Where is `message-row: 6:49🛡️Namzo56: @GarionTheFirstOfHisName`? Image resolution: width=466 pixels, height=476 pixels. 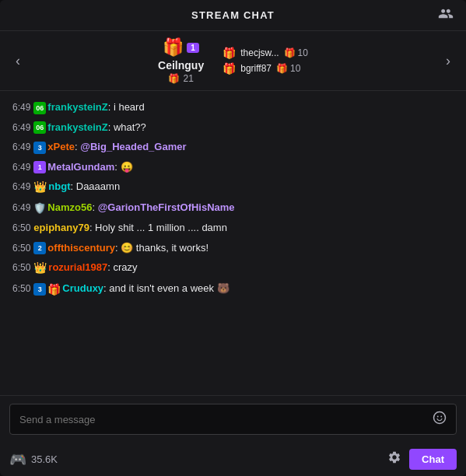 message-row: 6:49🛡️Namzo56: @GarionTheFirstOfHisName is located at coordinates (233, 208).